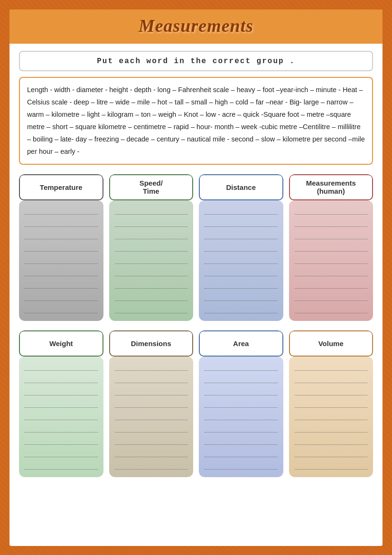  Describe the element at coordinates (331, 404) in the screenshot. I see `category-volume: Volume` at that location.